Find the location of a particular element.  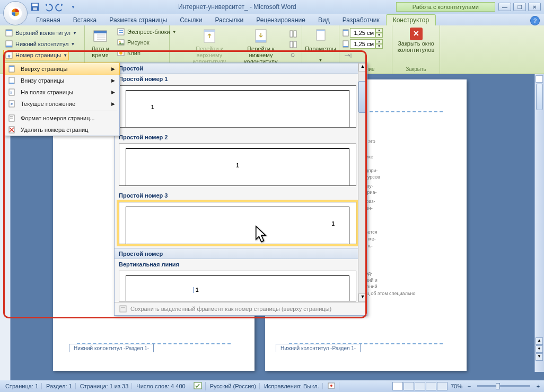

goto-footer-button: Перейти к нижнему колонтитулу is located at coordinates (261, 46).